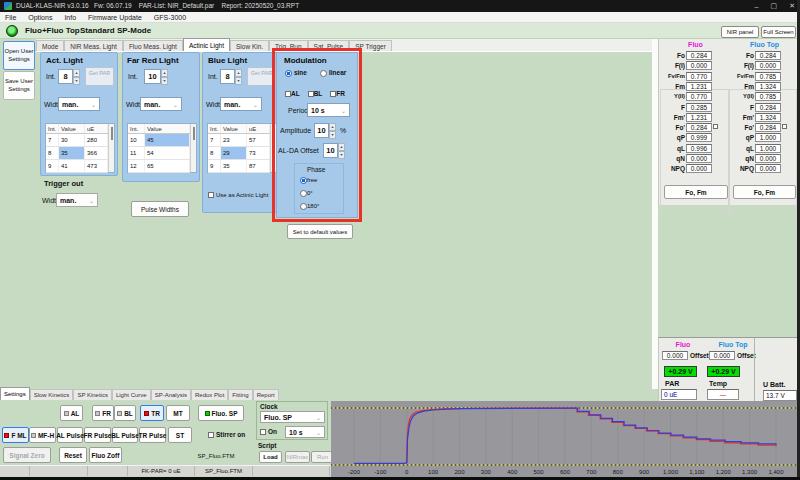 This screenshot has height=480, width=800. Describe the element at coordinates (239, 140) in the screenshot. I see `table-row: 72357` at that location.